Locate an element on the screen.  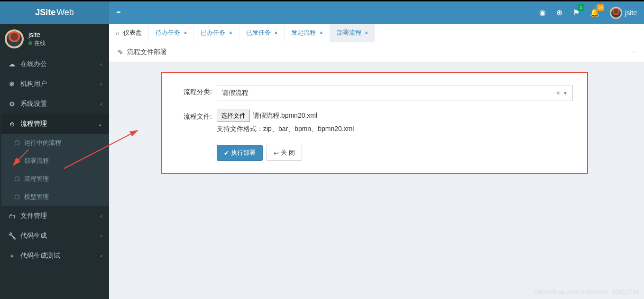
edit-icon: ✎ is located at coordinates (120, 52).